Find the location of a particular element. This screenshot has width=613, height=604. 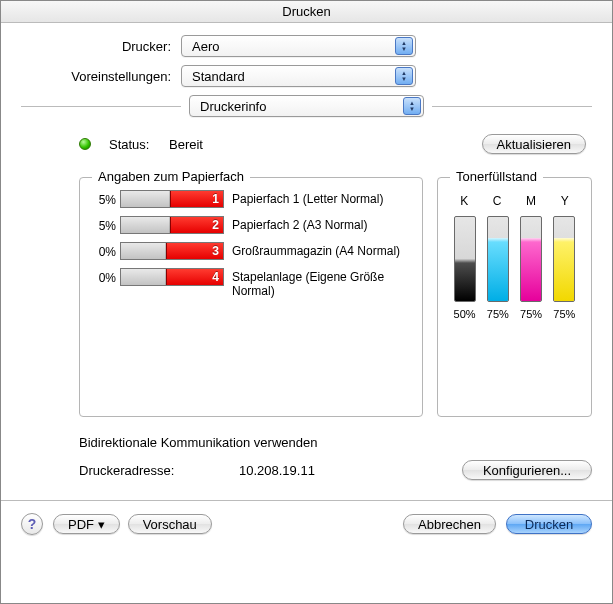

window-title: Drucken is located at coordinates (306, 12).